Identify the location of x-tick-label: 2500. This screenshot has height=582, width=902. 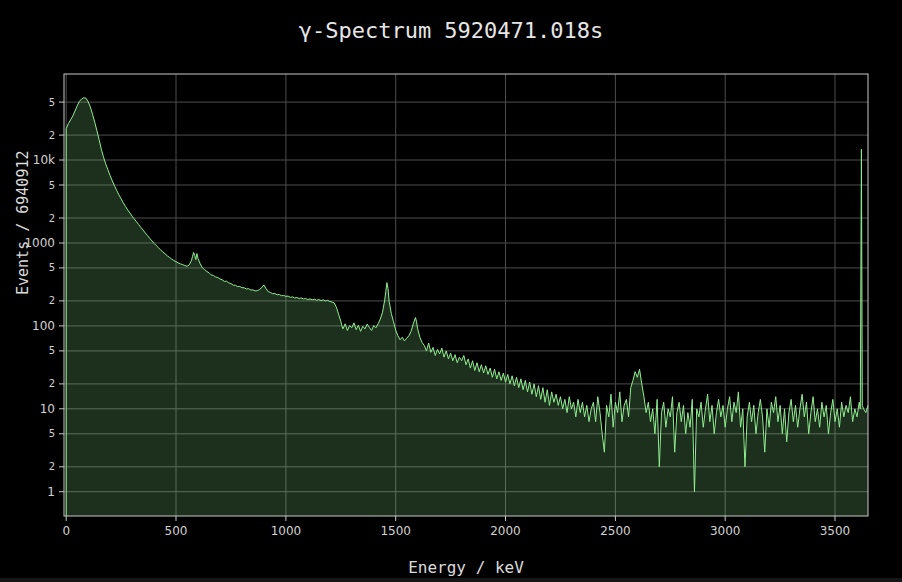
(616, 531).